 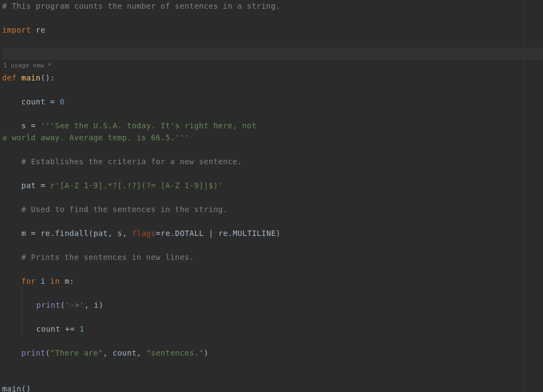 I want to click on keyword-for: for, so click(x=28, y=281).